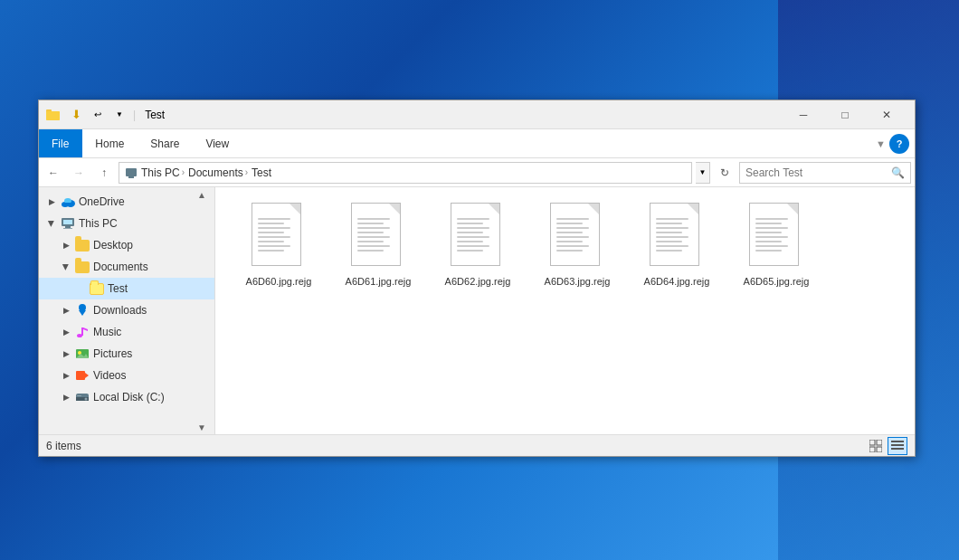 This screenshot has height=560, width=959. I want to click on file-name: A6D65.jpg.rejg, so click(776, 281).